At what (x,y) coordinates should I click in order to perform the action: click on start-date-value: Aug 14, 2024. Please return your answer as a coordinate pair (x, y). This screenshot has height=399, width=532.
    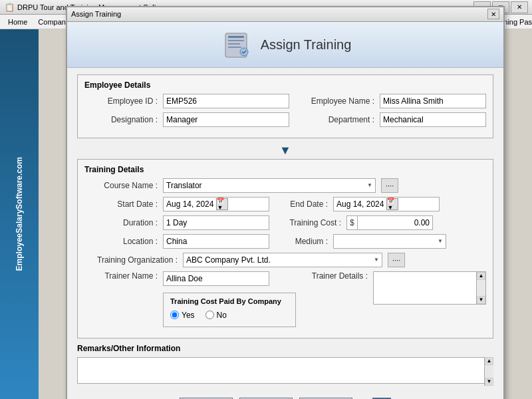
    Looking at the image, I should click on (190, 204).